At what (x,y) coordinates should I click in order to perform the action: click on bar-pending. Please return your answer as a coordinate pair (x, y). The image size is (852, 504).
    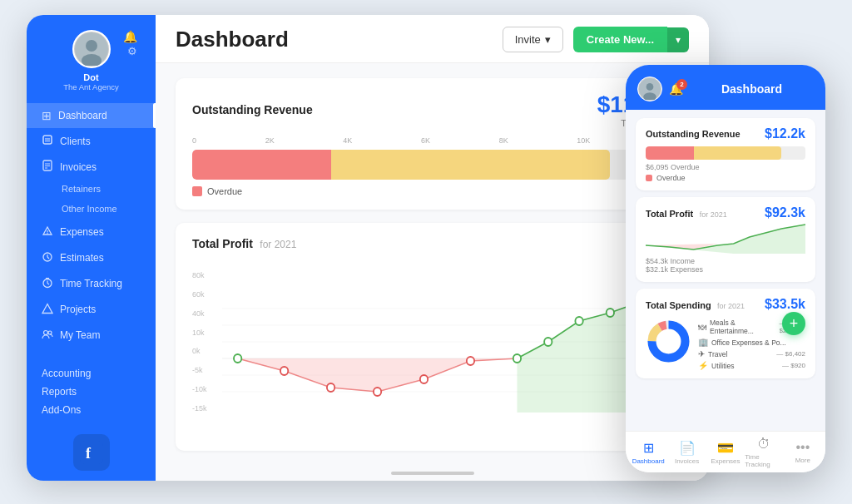
    Looking at the image, I should click on (471, 165).